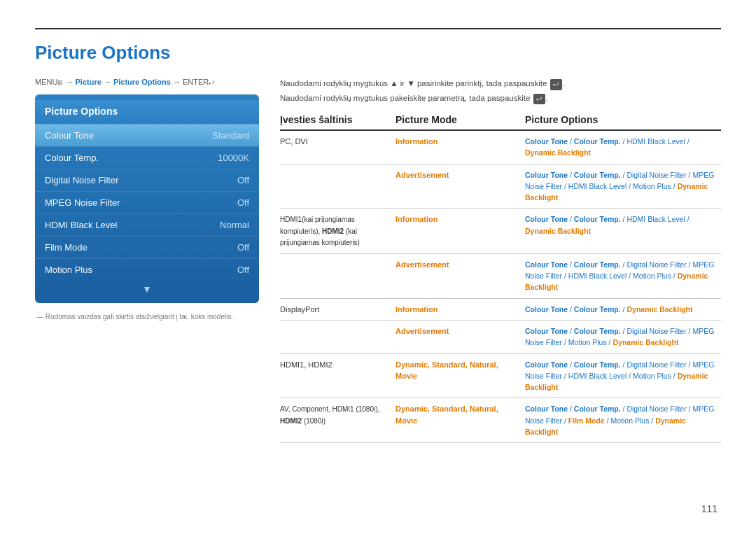  Describe the element at coordinates (70, 82) in the screenshot. I see `breadcrumb-arrow1: →` at that location.